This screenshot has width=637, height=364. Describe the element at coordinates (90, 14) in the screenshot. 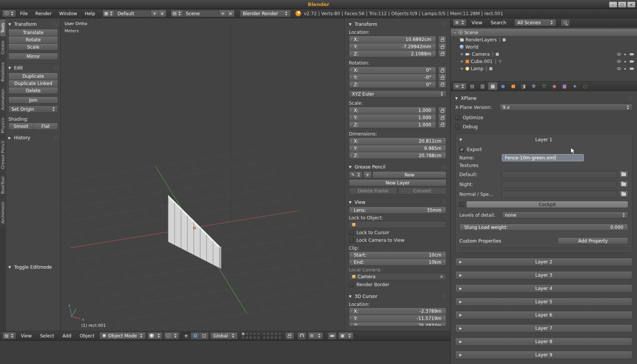

I see `help-menu: Help` at that location.